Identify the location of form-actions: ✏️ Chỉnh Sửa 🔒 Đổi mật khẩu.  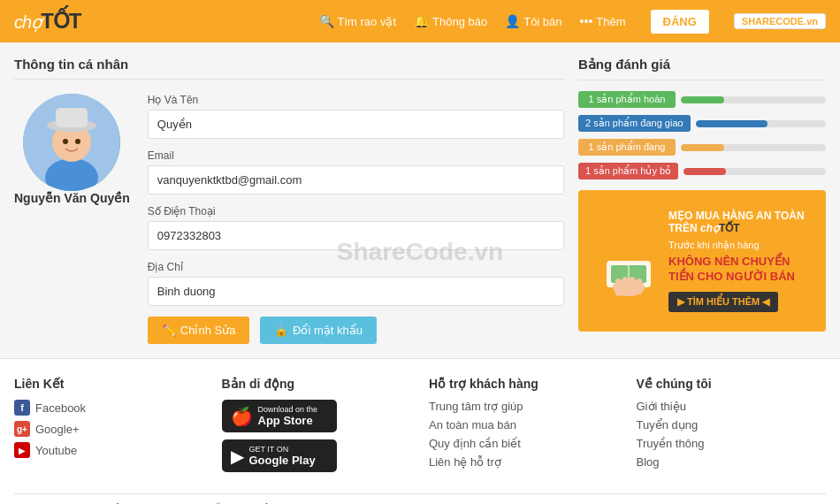
(355, 331).